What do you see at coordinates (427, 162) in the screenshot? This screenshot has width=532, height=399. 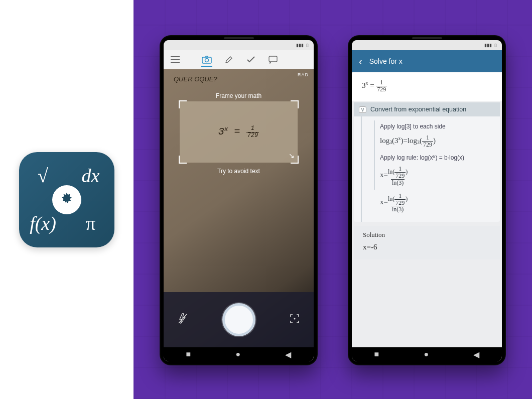 I see `step-group: v Convert from exponential equation Appl…` at bounding box center [427, 162].